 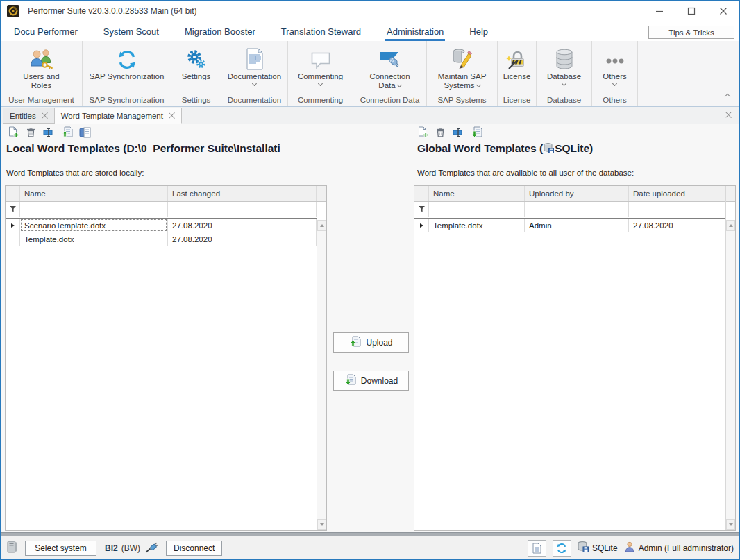 What do you see at coordinates (691, 33) in the screenshot?
I see `tips-button-label: Tips & Tricks` at bounding box center [691, 33].